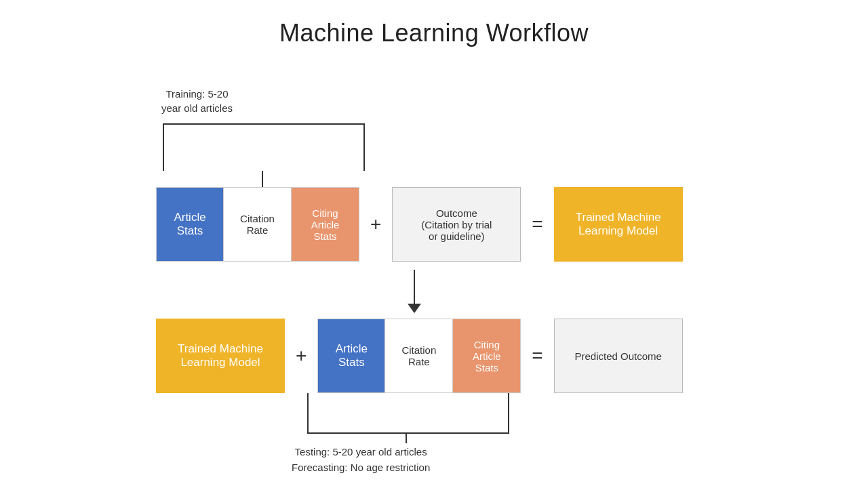 The width and height of the screenshot is (868, 488). I want to click on page-title: Machine Learning Workflow, so click(434, 27).